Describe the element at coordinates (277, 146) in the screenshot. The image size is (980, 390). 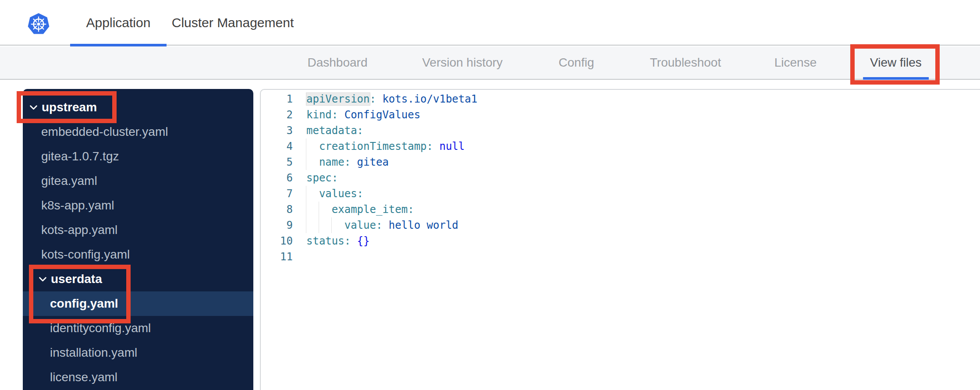
I see `line-number: 4` at that location.